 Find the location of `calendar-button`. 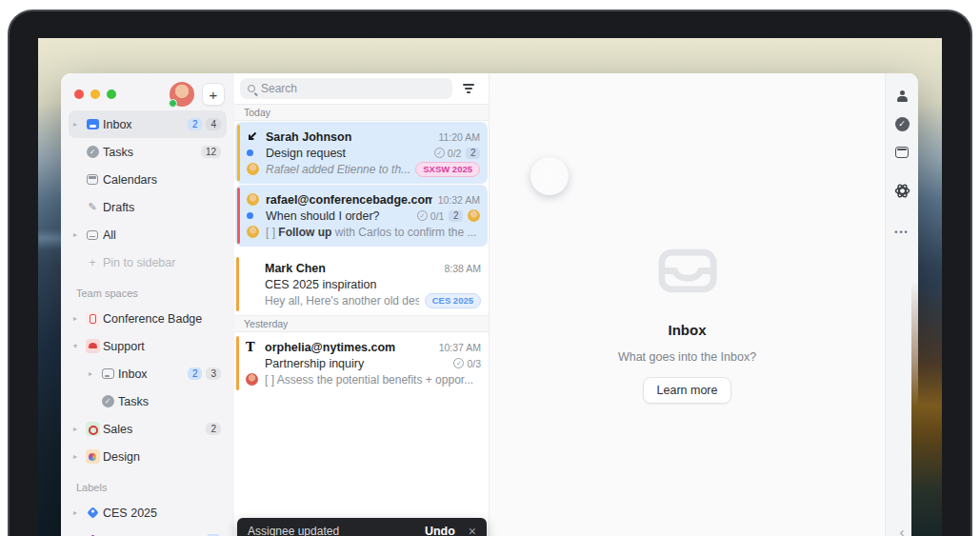

calendar-button is located at coordinates (902, 152).